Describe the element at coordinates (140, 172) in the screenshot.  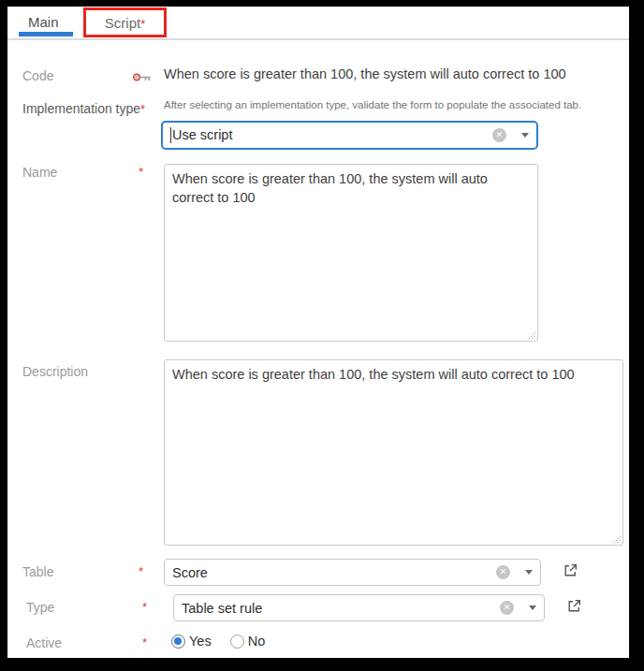
I see `name-required-marker: *` at that location.